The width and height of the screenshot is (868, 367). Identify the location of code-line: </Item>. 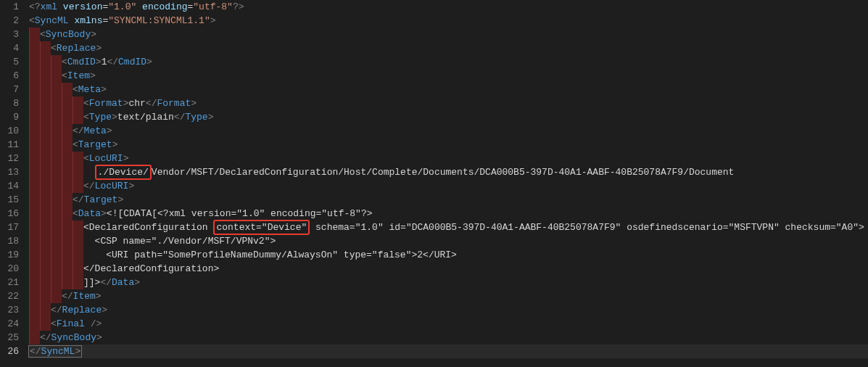
(448, 296).